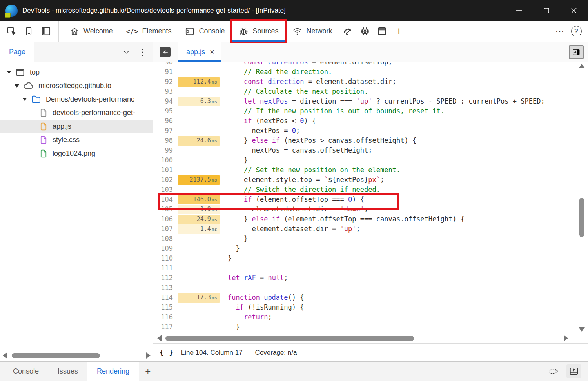 This screenshot has height=381, width=588. Describe the element at coordinates (519, 11) in the screenshot. I see `minimize-button` at that location.